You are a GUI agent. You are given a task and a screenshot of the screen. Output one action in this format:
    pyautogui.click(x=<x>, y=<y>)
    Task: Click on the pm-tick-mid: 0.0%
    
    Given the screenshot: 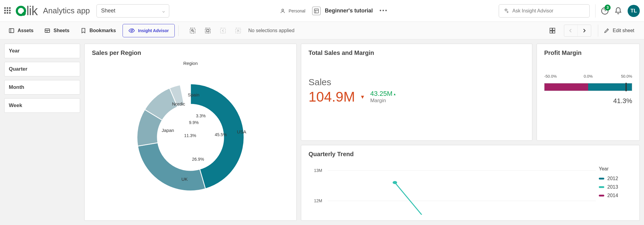 What is the action you would take?
    pyautogui.click(x=588, y=76)
    